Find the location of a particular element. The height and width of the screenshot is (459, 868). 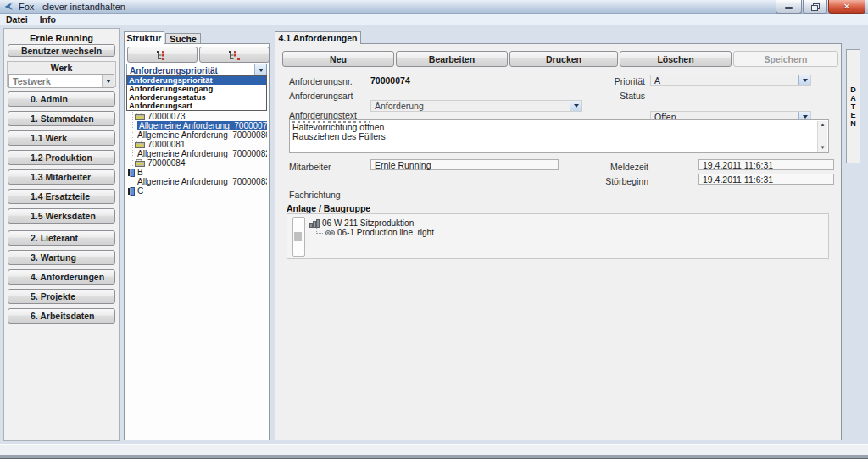

tree-row: 70000081 is located at coordinates (197, 144).